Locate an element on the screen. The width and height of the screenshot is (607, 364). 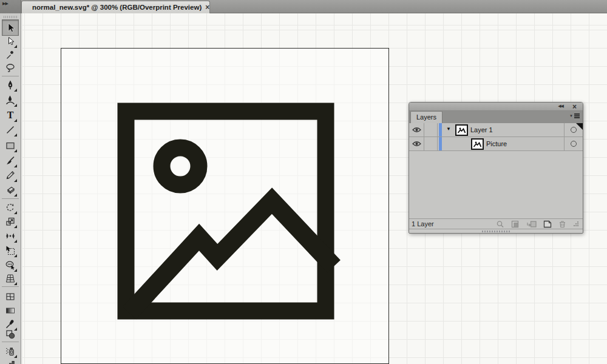
blend-icon is located at coordinates (10, 334).